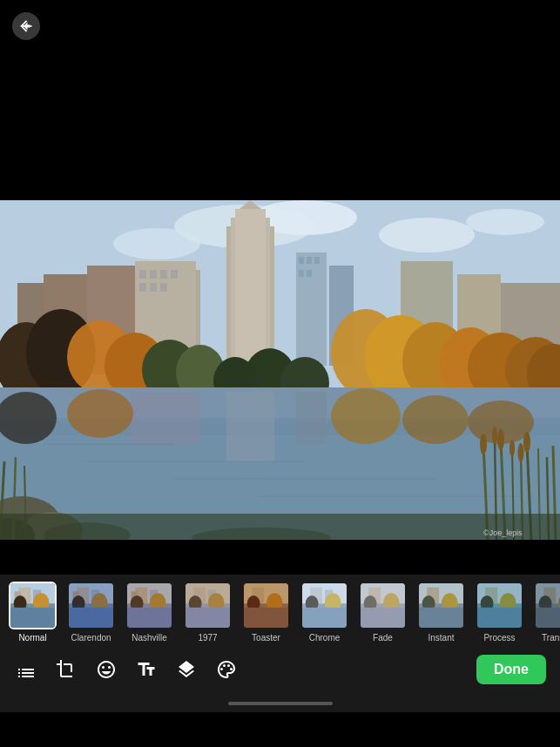 This screenshot has height=747, width=560. What do you see at coordinates (207, 606) in the screenshot?
I see `filter-thumb-1977` at bounding box center [207, 606].